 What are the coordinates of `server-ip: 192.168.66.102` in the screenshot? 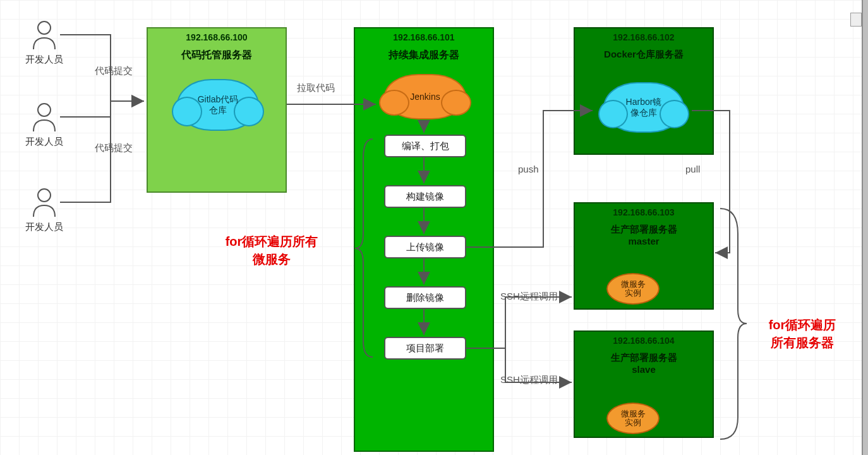 It's located at (644, 37).